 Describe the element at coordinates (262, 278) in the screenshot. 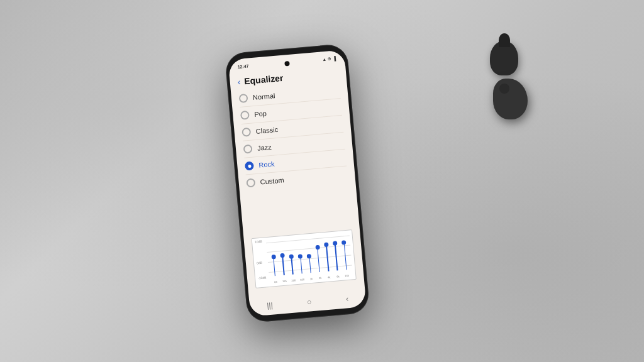

I see `chart-label-bot: -10dB` at that location.